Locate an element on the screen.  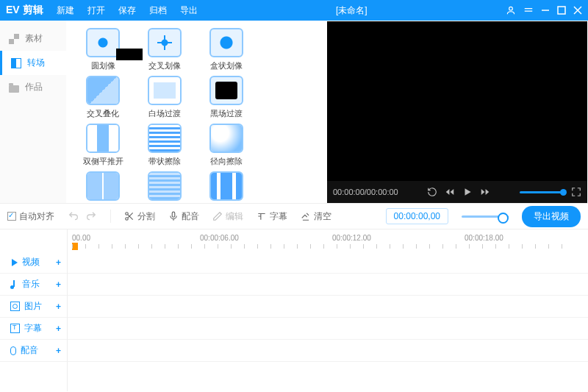
track-header: 图片+ is located at coordinates (34, 307).